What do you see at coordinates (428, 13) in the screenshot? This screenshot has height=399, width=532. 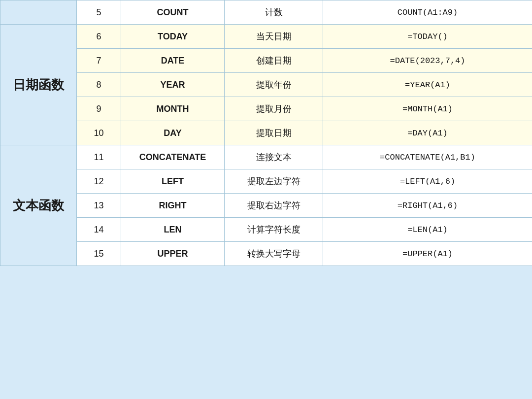 I see `function-example: COUNT(A1:A9)` at bounding box center [428, 13].